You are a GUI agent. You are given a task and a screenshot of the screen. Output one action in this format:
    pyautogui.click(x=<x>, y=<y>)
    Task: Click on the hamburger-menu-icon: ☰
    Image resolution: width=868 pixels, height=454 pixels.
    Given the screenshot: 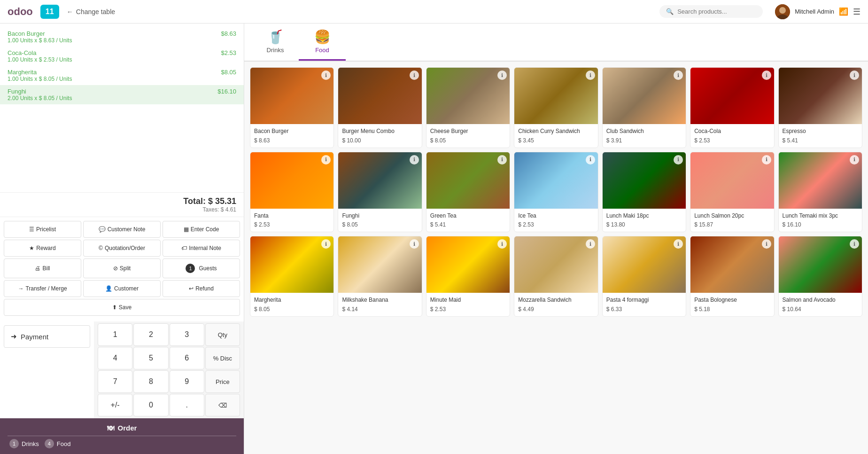 What is the action you would take?
    pyautogui.click(x=857, y=12)
    